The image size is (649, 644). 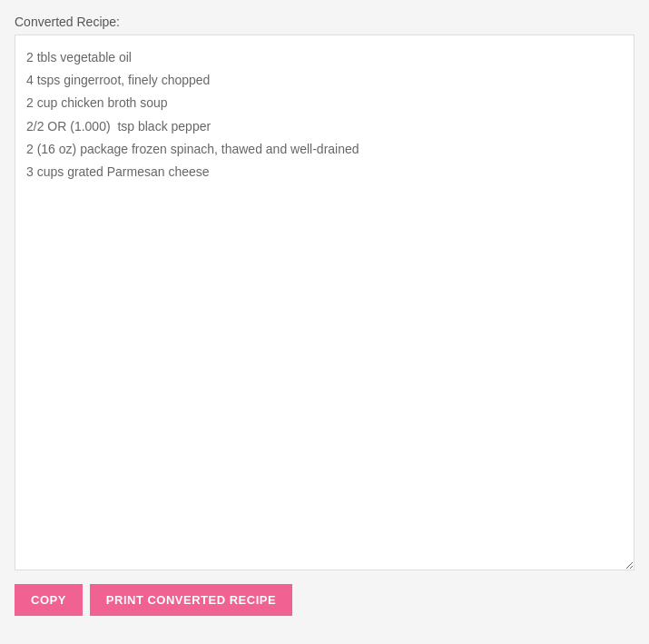 What do you see at coordinates (325, 599) in the screenshot?
I see `button-row: COPY PRINT CONVERTED RECIPE` at bounding box center [325, 599].